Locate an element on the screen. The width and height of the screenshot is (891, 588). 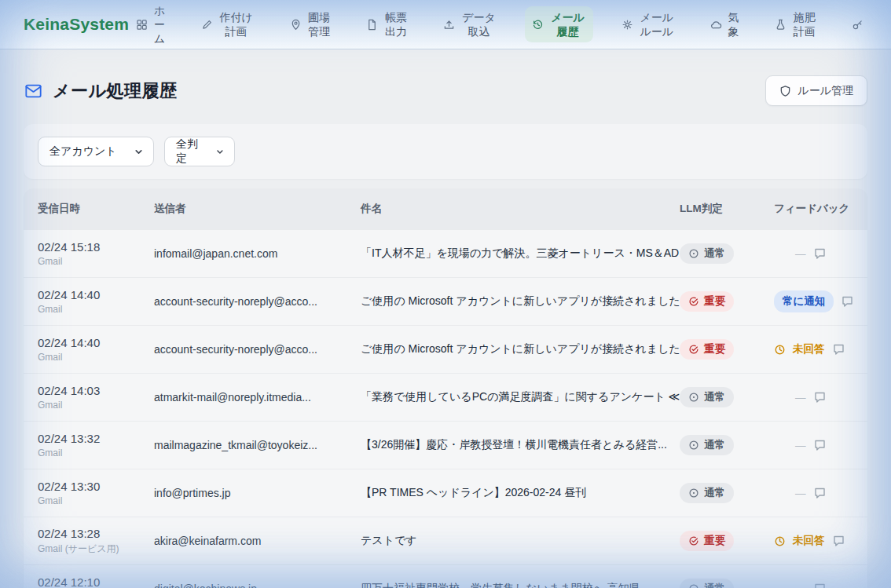
table-row: 02/24 13:30 Gmail info@prtimes.jp 【PR TI… is located at coordinates (446, 493).